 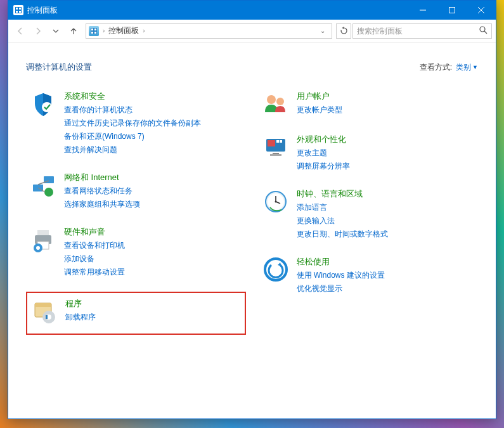 I want to click on breadcrumb: › 控制面板 › ⌄, so click(x=209, y=31).